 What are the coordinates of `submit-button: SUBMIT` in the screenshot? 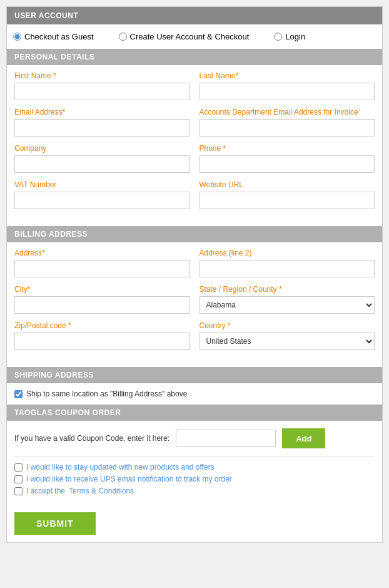 It's located at (55, 524).